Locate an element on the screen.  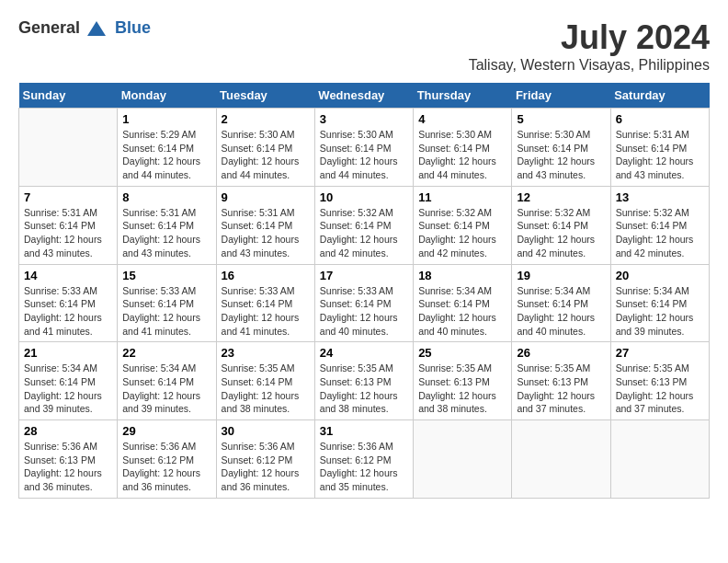
day-of-week-header: Friday is located at coordinates (561, 96).